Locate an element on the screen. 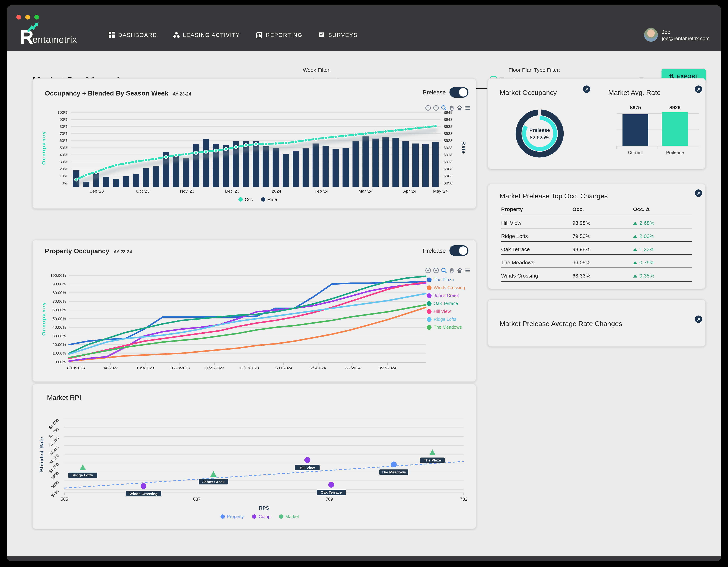 The height and width of the screenshot is (567, 728). property-legend: The PlazaWinds CrossingJohns CreekOak Te… is located at coordinates (446, 303).